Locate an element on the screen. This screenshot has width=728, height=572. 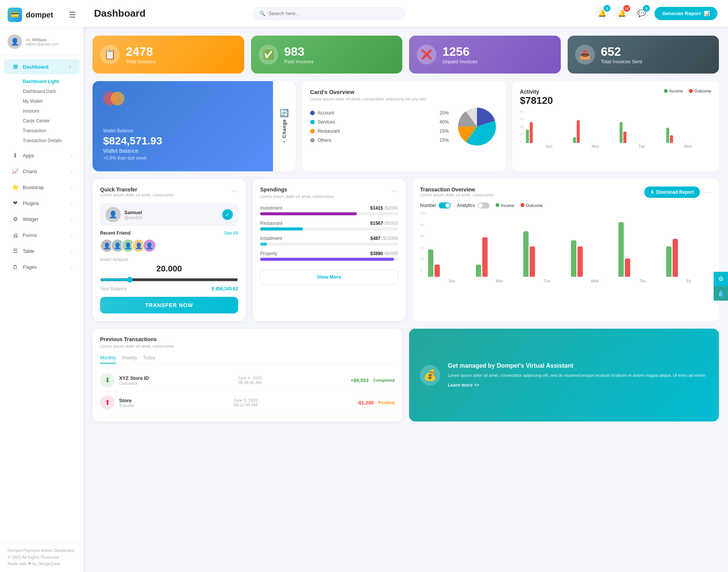
bar-group-wed is located at coordinates (689, 135).